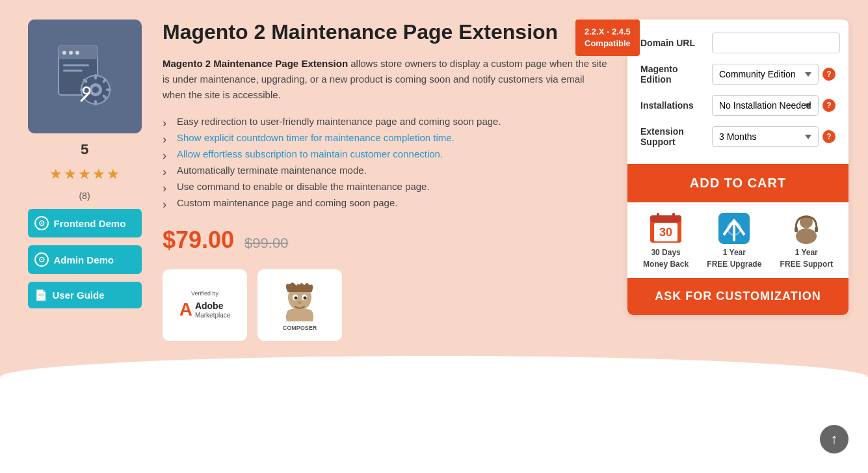 The width and height of the screenshot is (868, 473). Describe the element at coordinates (738, 105) in the screenshot. I see `installations-row: Installations No Installation Needed Wit…` at that location.